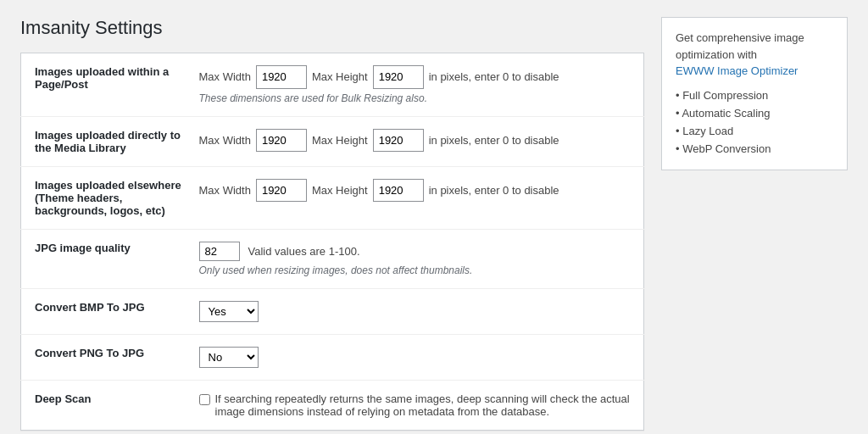 Image resolution: width=868 pixels, height=434 pixels. Describe the element at coordinates (417, 141) in the screenshot. I see `row-media-library-controls: Max Width Max Height in pixels, enter 0 …` at that location.